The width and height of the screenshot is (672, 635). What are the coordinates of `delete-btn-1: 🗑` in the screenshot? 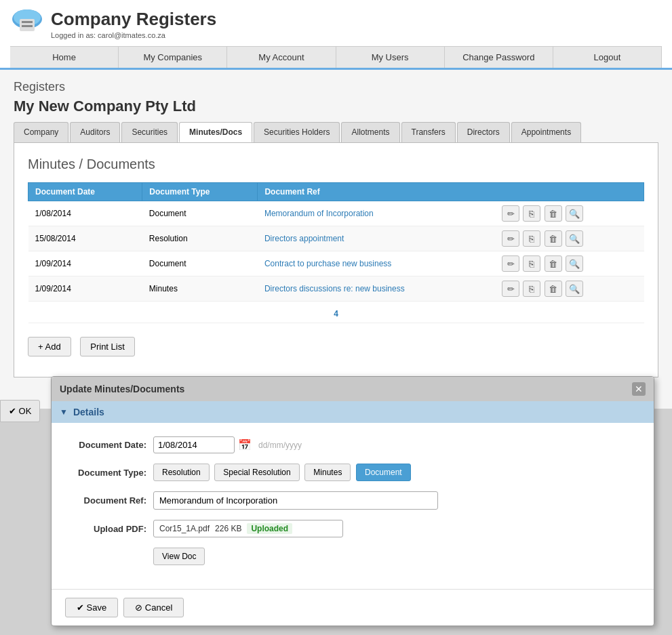 It's located at (553, 213).